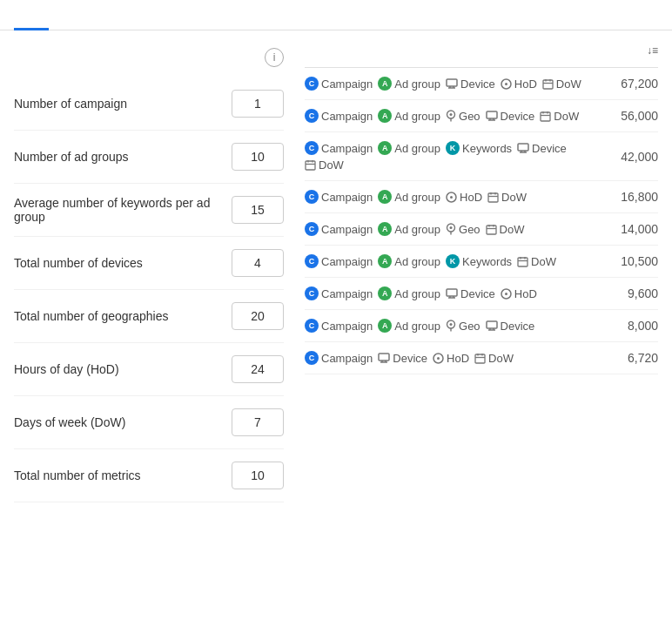 The height and width of the screenshot is (620, 672). What do you see at coordinates (346, 197) in the screenshot?
I see `tag-label-3-0: Campaign` at bounding box center [346, 197].